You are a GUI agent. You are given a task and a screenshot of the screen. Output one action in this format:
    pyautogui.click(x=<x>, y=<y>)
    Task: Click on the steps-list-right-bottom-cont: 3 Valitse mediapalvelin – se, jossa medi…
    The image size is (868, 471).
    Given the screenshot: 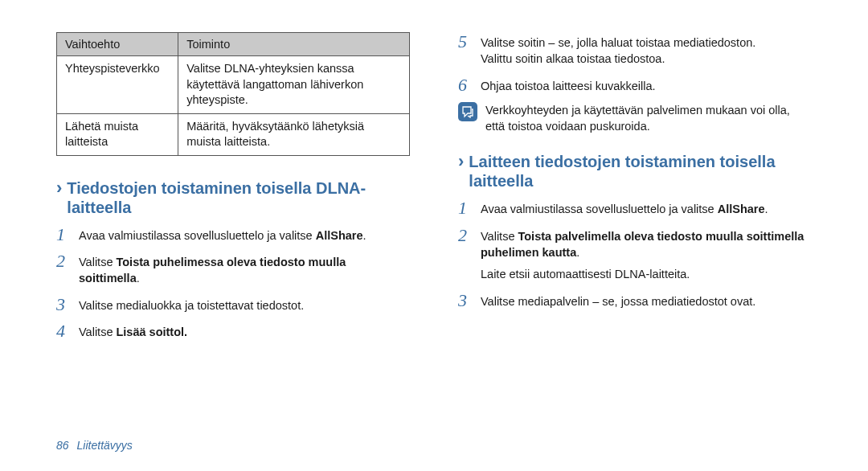 What is the action you would take?
    pyautogui.click(x=635, y=301)
    